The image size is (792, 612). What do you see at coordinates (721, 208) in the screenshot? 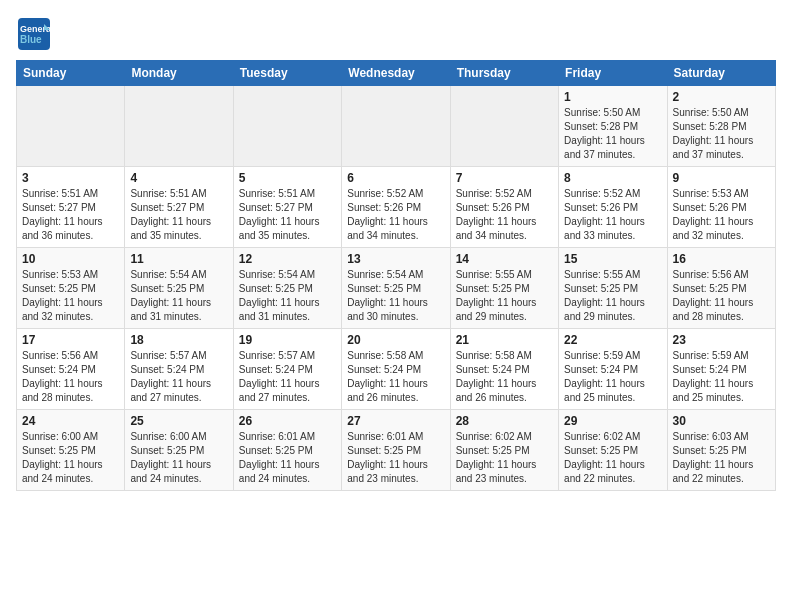
I see `day-cell: 9Sunrise: 5:53 AMSunset: 5:26 PMDaylight…` at bounding box center [721, 208].